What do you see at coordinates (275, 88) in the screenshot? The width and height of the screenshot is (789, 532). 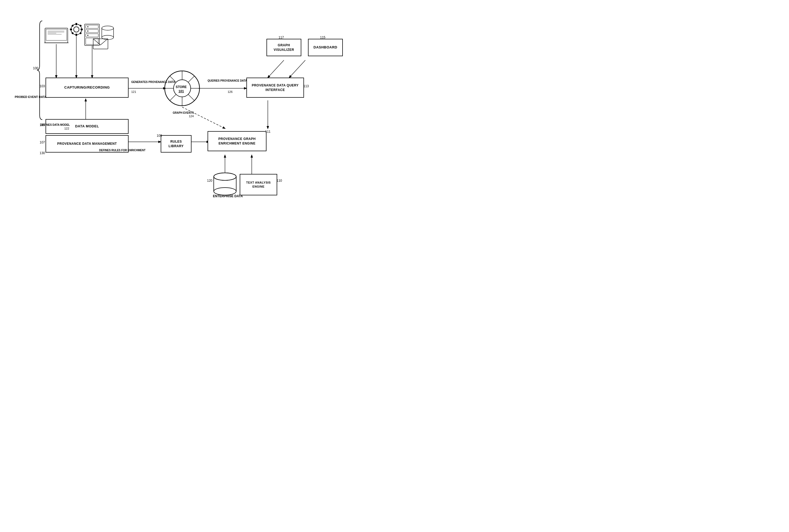 I see `query-interface-label: PROVENANCE DATA QUERY INTERFACE` at bounding box center [275, 88].